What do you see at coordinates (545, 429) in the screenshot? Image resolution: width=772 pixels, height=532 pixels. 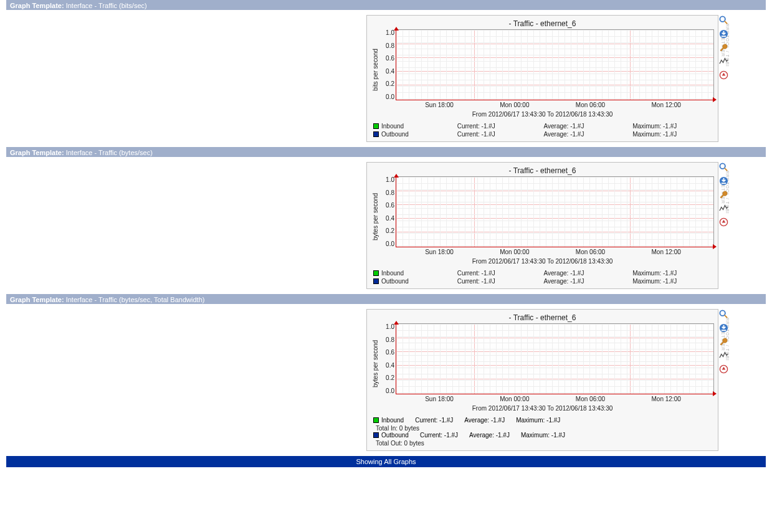 I see `legend-total: Total In: 0 bytes` at bounding box center [545, 429].